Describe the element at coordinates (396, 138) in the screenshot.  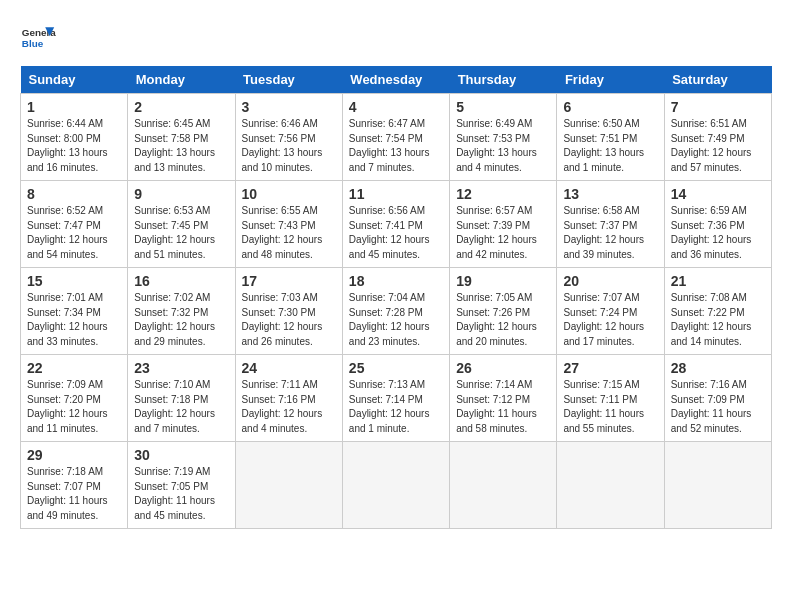
I see `calendar-week: 1Sunrise: 6:44 AMSunset: 8:00 PMDaylight…` at that location.